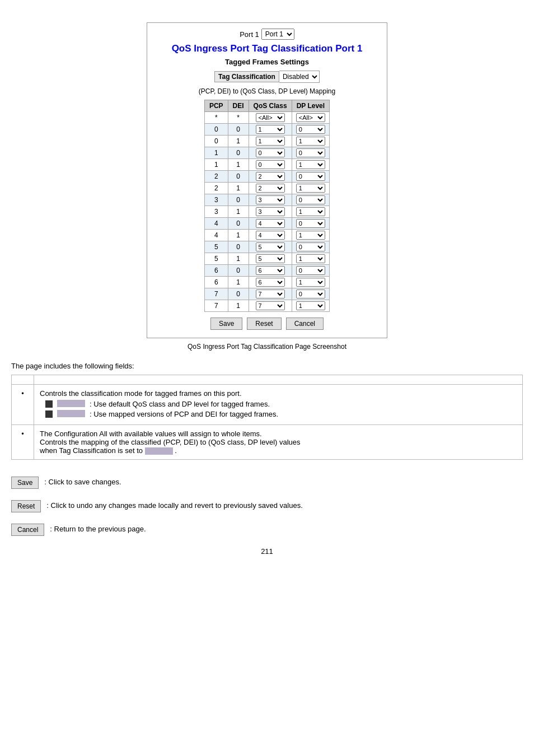 The image size is (534, 756). Describe the element at coordinates (266, 153) in the screenshot. I see `table-row: 1000` at that location.